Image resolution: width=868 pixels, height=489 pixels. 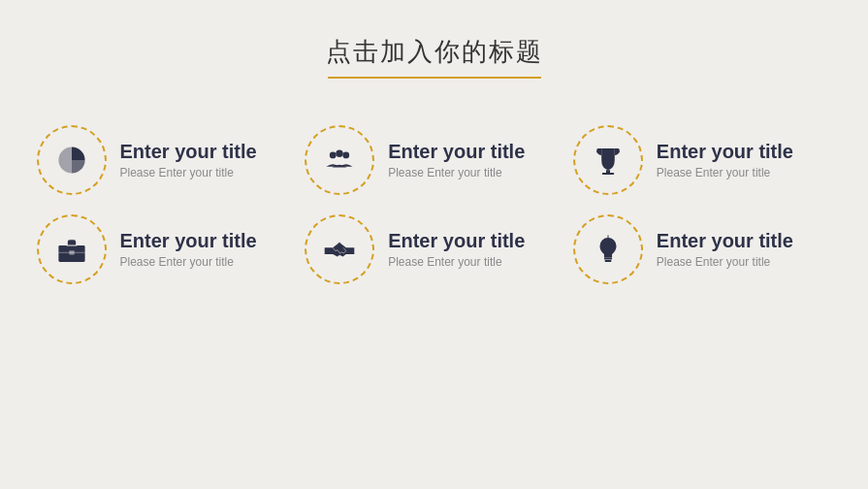 What do you see at coordinates (72, 249) in the screenshot?
I see `briefcase-icon` at bounding box center [72, 249].